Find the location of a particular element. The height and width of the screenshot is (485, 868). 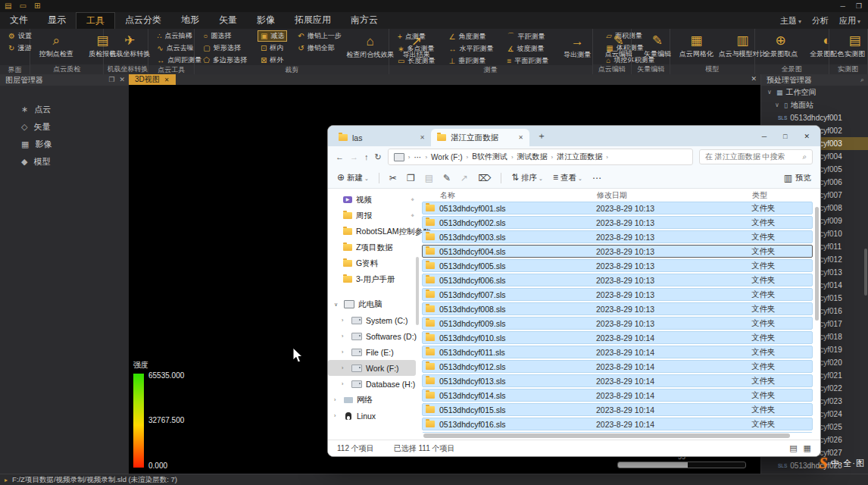

breadcrumb: ›⋯›Work (F:)›B软件测试›测试数据›湛江立面数据› is located at coordinates (541, 157).